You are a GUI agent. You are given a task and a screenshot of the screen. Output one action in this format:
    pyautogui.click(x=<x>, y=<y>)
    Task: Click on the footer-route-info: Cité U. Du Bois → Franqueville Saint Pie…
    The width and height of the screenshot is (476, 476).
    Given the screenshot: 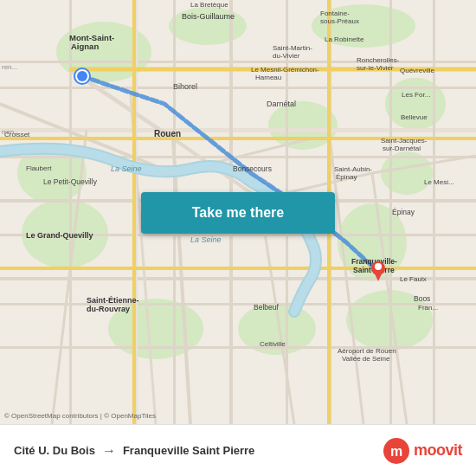 What is the action you would take?
    pyautogui.click(x=134, y=451)
    